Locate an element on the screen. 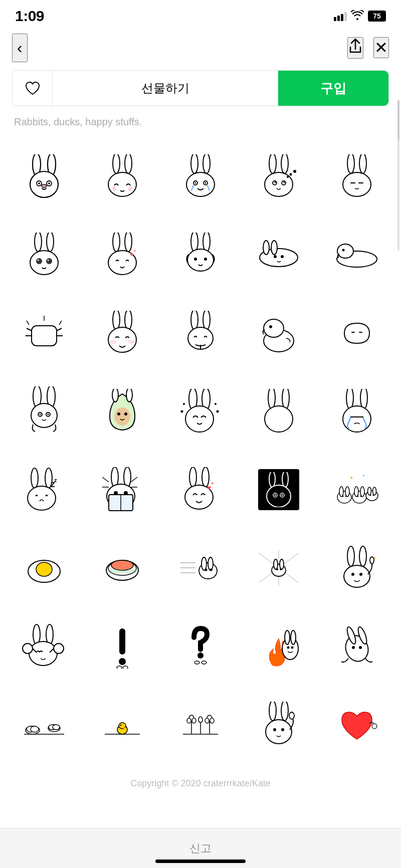 The width and height of the screenshot is (401, 868). status-bar: 1:09 75 is located at coordinates (200, 15).